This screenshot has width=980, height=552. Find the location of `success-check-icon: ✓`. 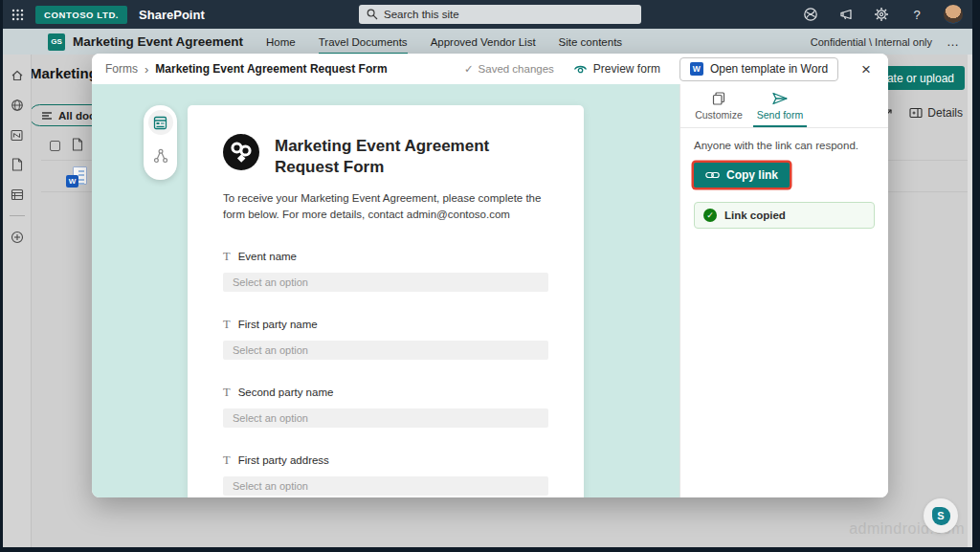

success-check-icon: ✓ is located at coordinates (710, 215).